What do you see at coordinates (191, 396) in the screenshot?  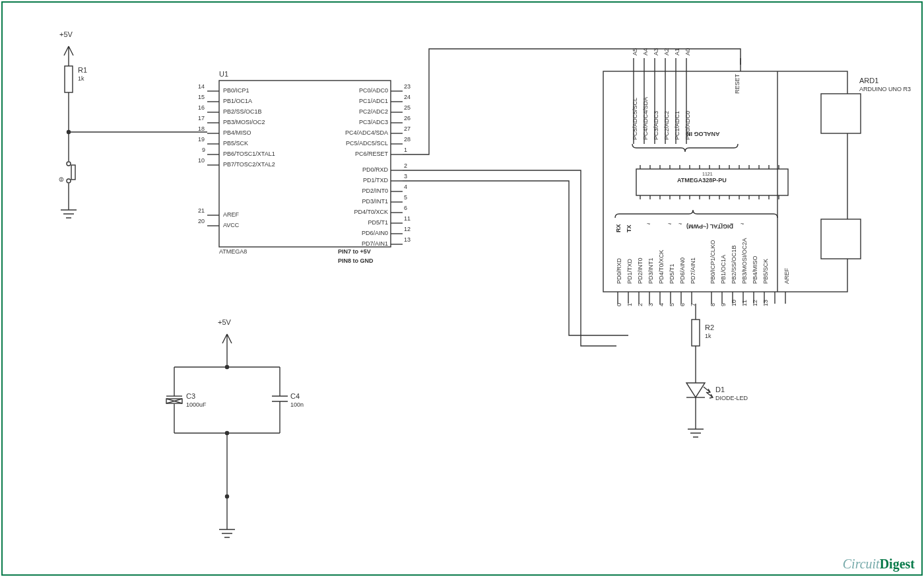 I see `c3-ref: C3` at bounding box center [191, 396].